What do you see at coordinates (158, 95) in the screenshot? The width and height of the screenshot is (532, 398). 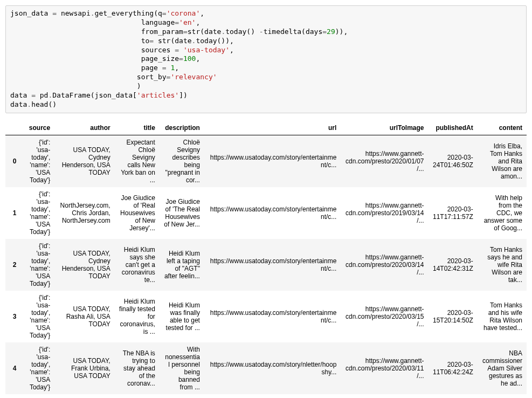 I see `dict-key: 'articles'` at bounding box center [158, 95].